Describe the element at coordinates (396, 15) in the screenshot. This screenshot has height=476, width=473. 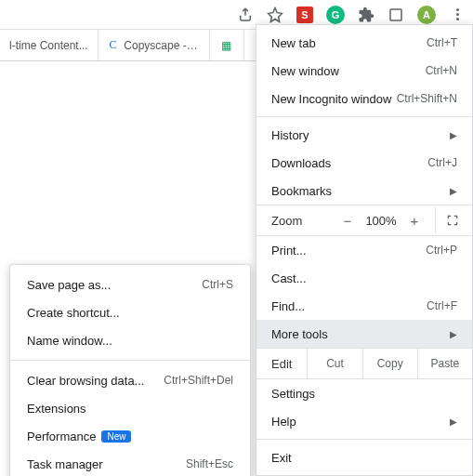
I see `tab-overview-icon` at that location.